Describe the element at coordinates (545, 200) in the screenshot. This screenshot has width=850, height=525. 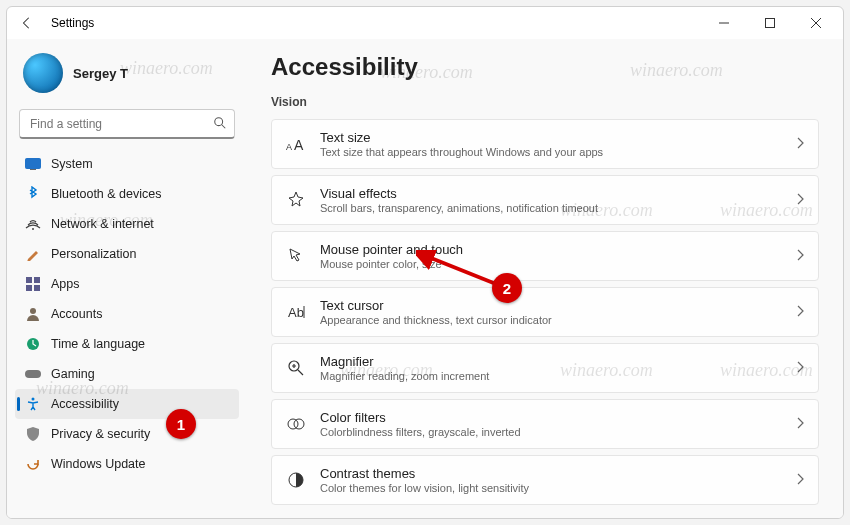
I see `card-visual-effects: Visual effectsScroll bars, transparency,…` at that location.